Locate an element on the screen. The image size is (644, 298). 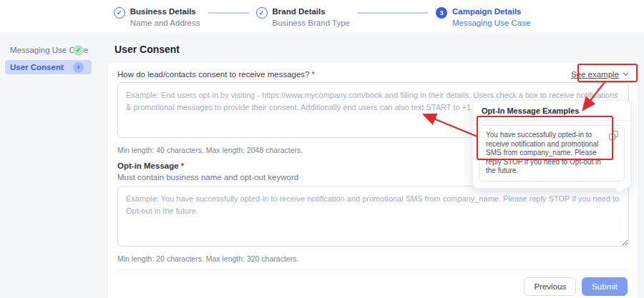
page-title: User Consent is located at coordinates (376, 49).